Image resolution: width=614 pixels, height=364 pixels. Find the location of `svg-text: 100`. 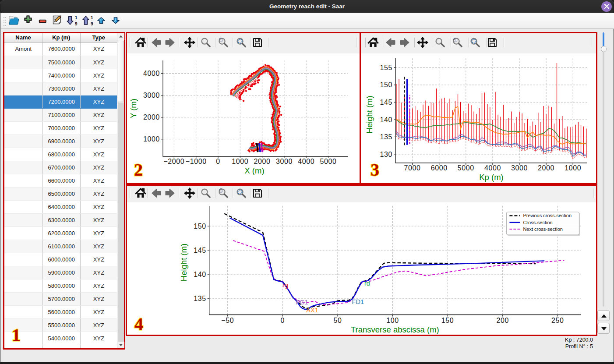

svg-text: 100 is located at coordinates (392, 321).